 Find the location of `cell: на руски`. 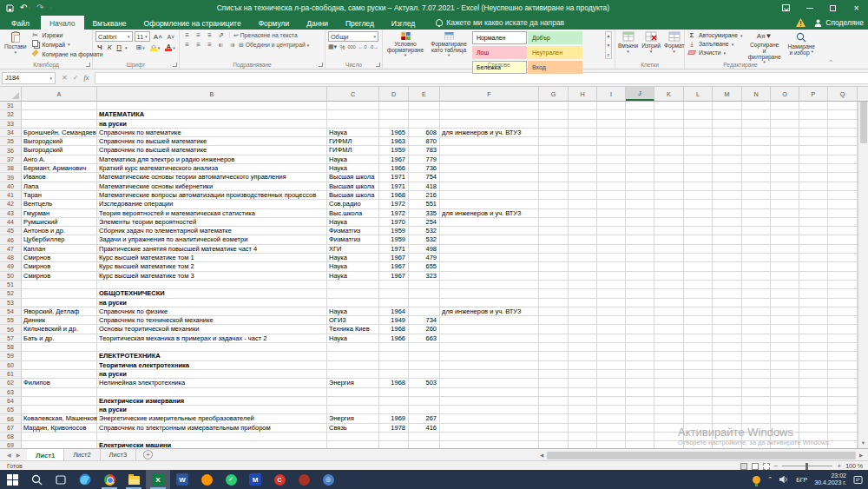

cell: на руски is located at coordinates (212, 124).